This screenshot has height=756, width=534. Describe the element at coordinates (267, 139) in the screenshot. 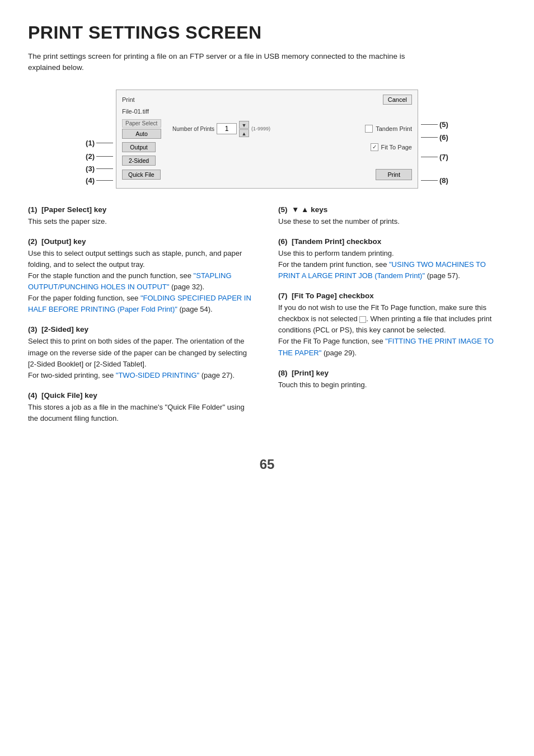

I see `ui-screen: Print Cancel File-01.tiff Paper Select A…` at that location.